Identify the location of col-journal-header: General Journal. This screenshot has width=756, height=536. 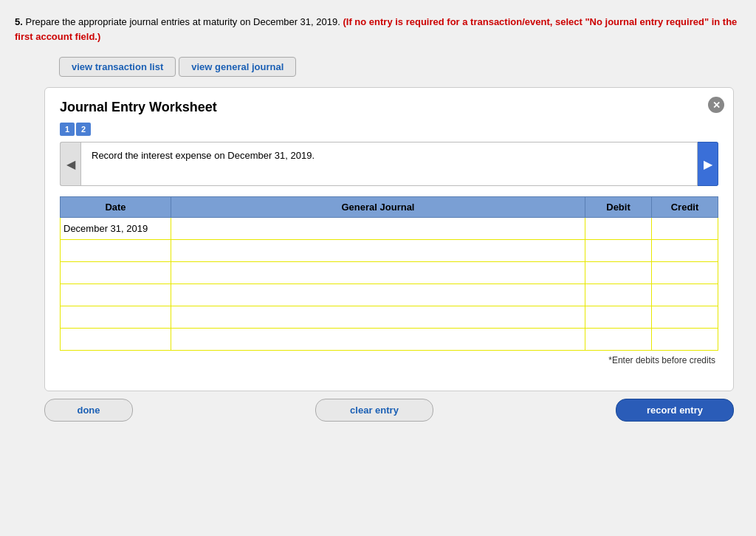
(378, 207).